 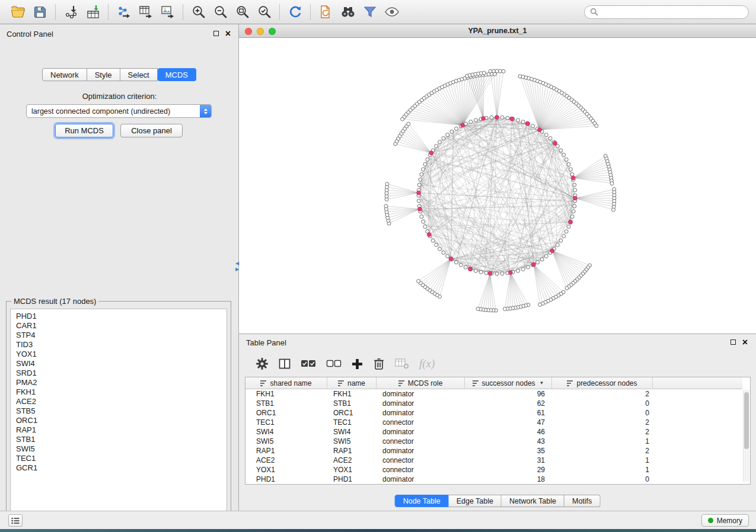 I want to click on export-network-button, so click(x=123, y=12).